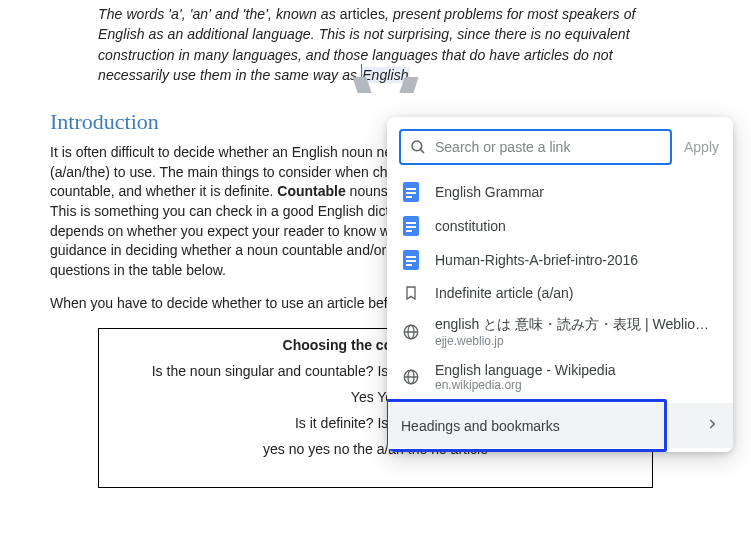 The width and height of the screenshot is (751, 559). What do you see at coordinates (560, 377) in the screenshot?
I see `suggestion-web: English language - Wikipedia en.wikipedi…` at bounding box center [560, 377].